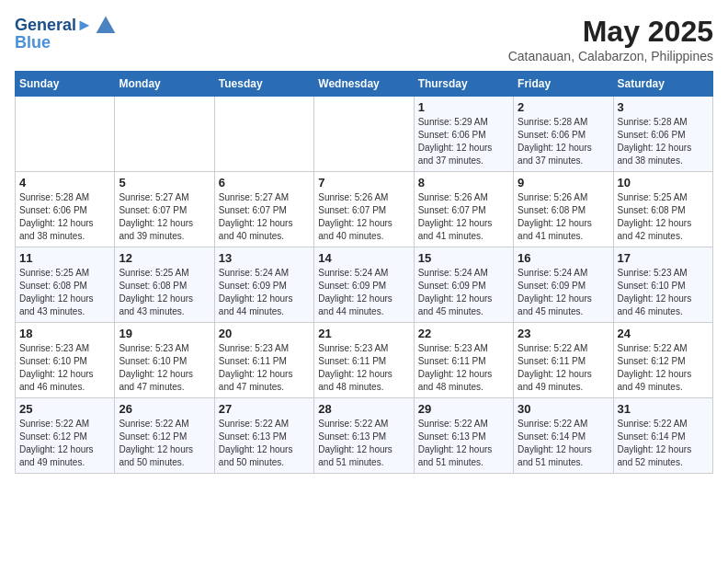  What do you see at coordinates (364, 436) in the screenshot?
I see `calendar-cell: 28Sunrise: 5:22 AM Sunset: 6:13 PM Dayli…` at bounding box center [364, 436].